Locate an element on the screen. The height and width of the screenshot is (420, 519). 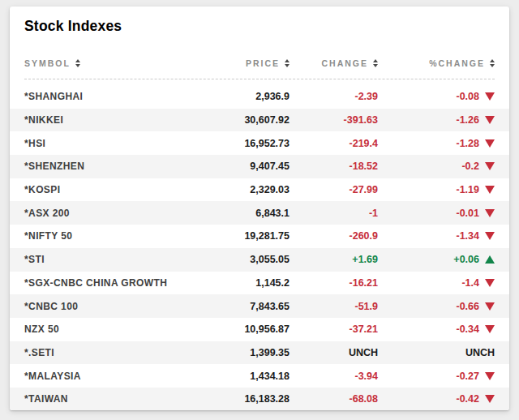
symbol-cell: *SGX-CNBC CHINA GROWTH is located at coordinates (104, 283).